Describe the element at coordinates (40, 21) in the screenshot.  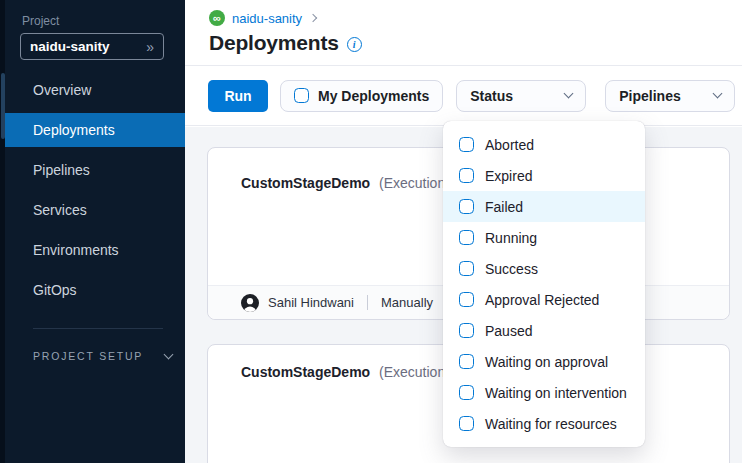
I see `project-label: Project` at that location.